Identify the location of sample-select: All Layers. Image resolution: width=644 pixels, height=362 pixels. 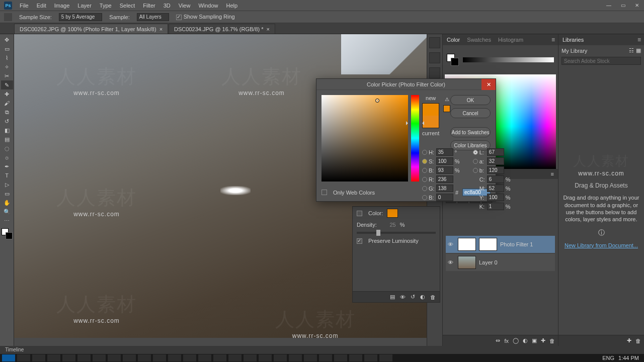
(153, 17).